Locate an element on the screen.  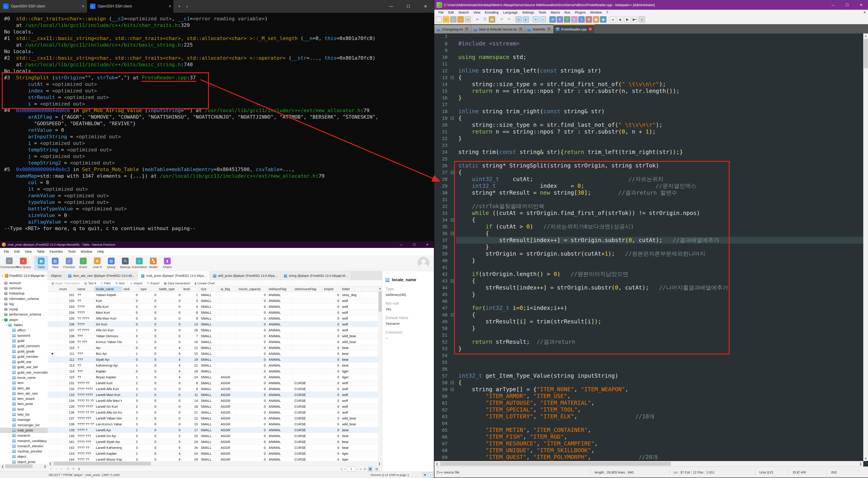
cell-name: ???? ? is located at coordinates (85, 430).